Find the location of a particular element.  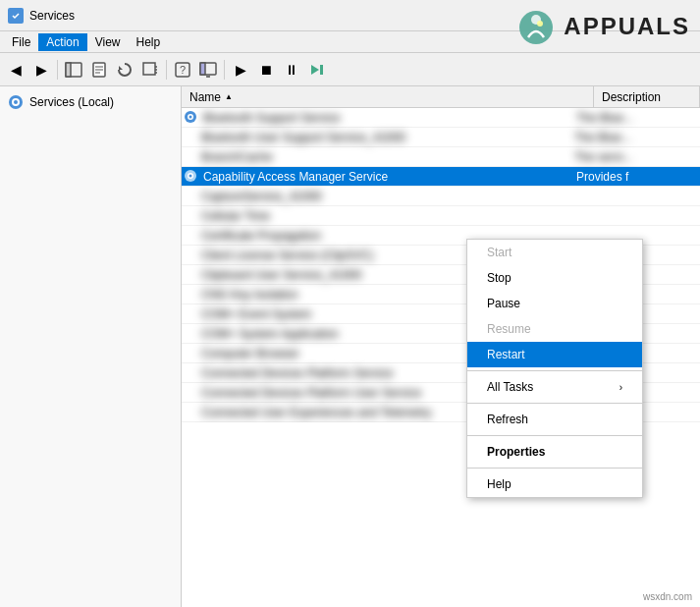

sidebar-item-label: Services (Local) is located at coordinates (72, 102).